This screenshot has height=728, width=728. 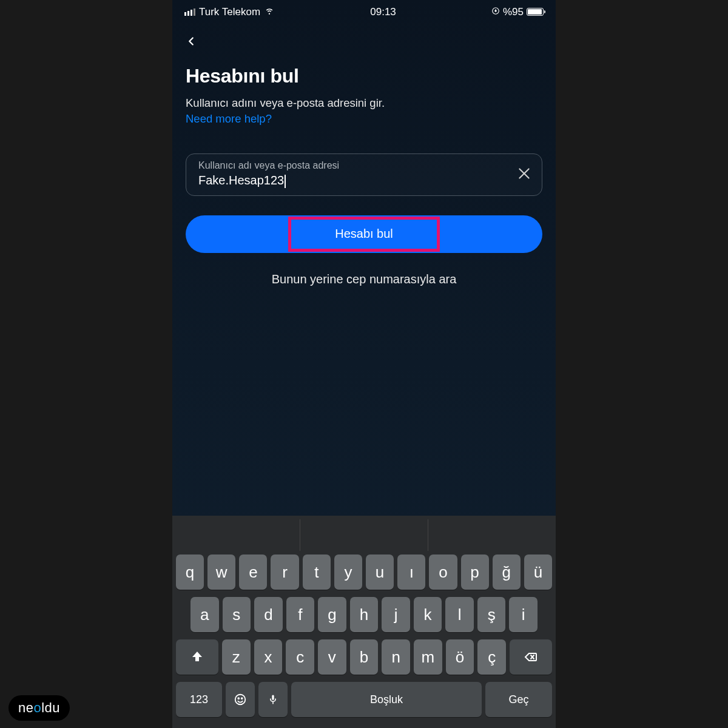 I want to click on input-label: Kullanıcı adı veya e-posta adresi, so click(x=353, y=166).